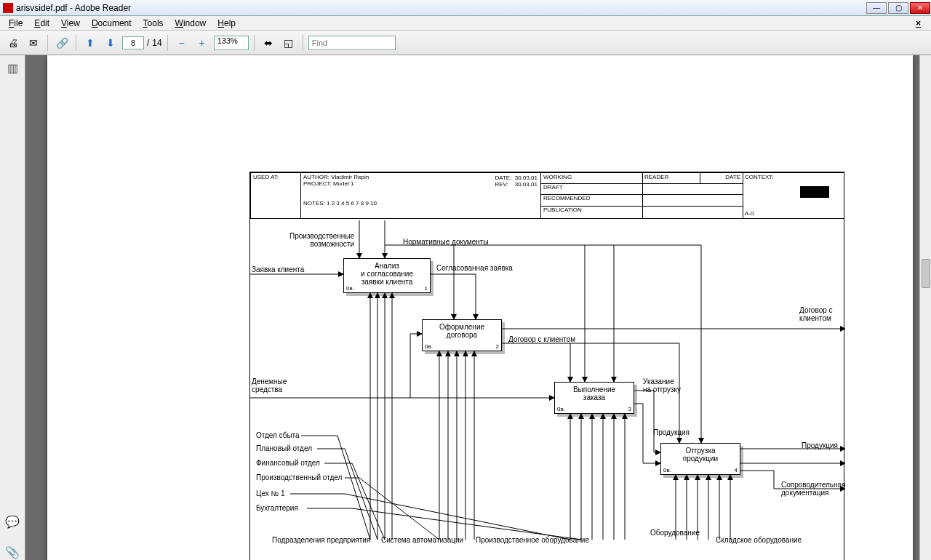 The width and height of the screenshot is (931, 560). What do you see at coordinates (277, 508) in the screenshot?
I see `lbl-accounting: Бухгалтерия` at bounding box center [277, 508].